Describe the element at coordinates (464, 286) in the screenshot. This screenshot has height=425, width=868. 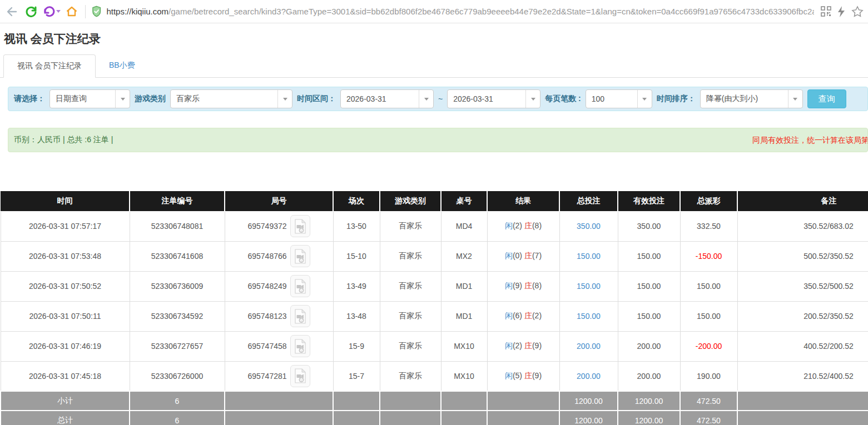
I see `cell-table: MD1` at that location.